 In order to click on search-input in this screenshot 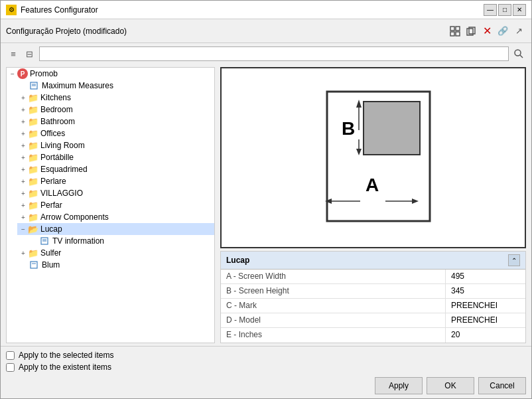, I will do `click(274, 54)`.